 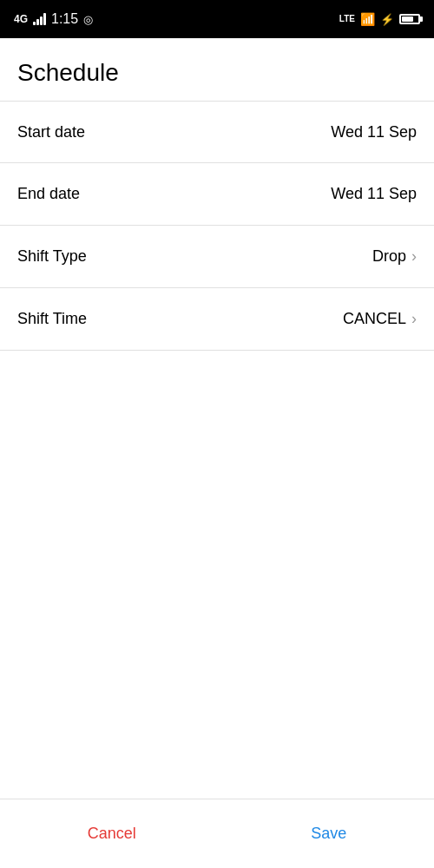 I want to click on start-date-value-wrap: Wed 11 Sep, so click(x=373, y=132).